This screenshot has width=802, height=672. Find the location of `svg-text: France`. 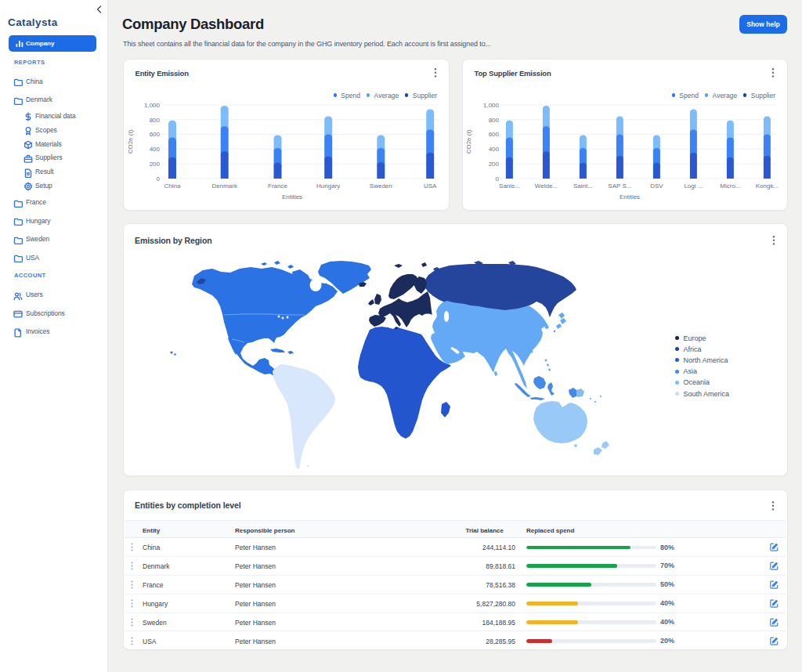

svg-text: France is located at coordinates (277, 186).